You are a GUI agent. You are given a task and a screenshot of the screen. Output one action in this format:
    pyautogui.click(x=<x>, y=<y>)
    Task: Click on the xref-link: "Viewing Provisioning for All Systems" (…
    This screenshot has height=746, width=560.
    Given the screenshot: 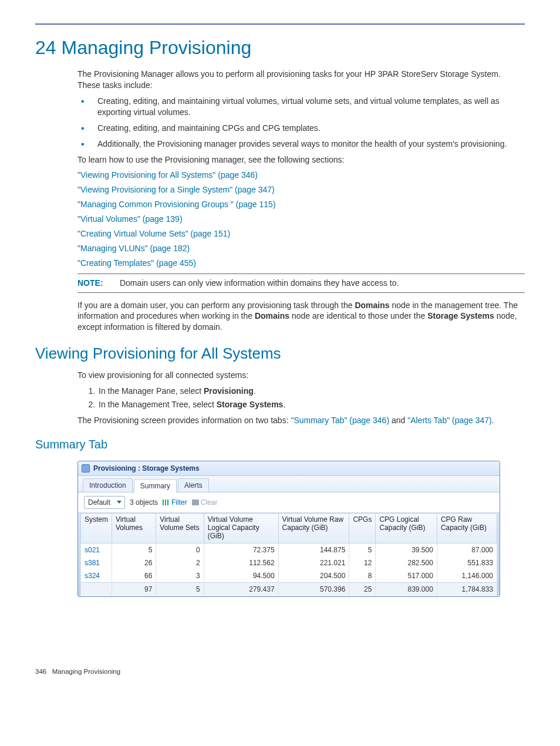 What is the action you would take?
    pyautogui.click(x=168, y=175)
    